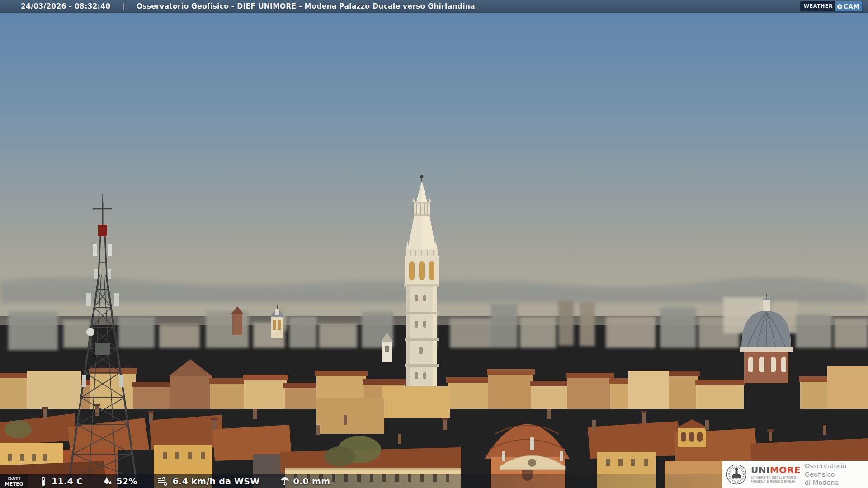 The height and width of the screenshot is (488, 868). Describe the element at coordinates (692, 433) in the screenshot. I see `roof-loggia` at that location.